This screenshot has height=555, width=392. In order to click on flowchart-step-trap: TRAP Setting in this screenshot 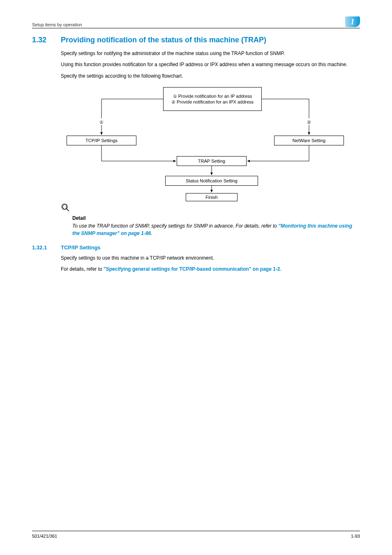, I will do `click(212, 161)`.